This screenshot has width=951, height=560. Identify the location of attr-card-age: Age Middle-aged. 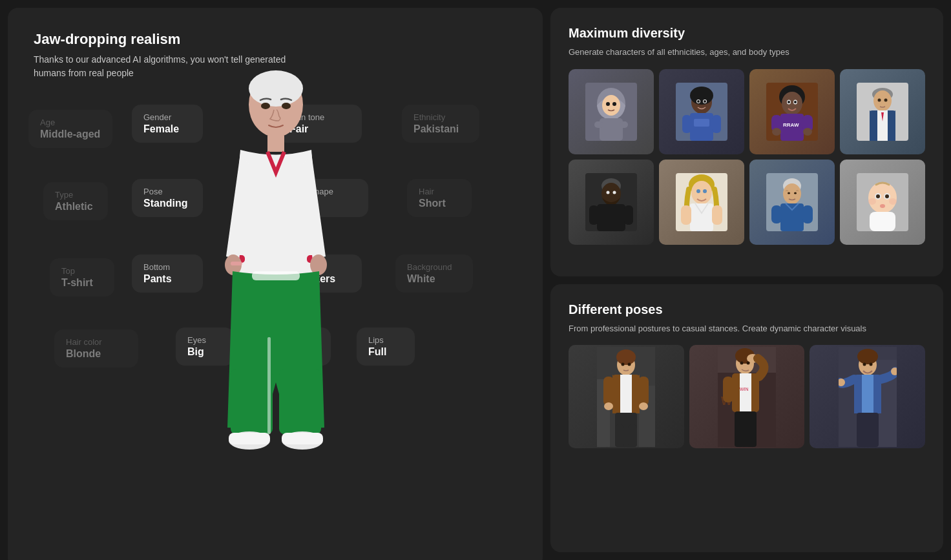
(70, 129).